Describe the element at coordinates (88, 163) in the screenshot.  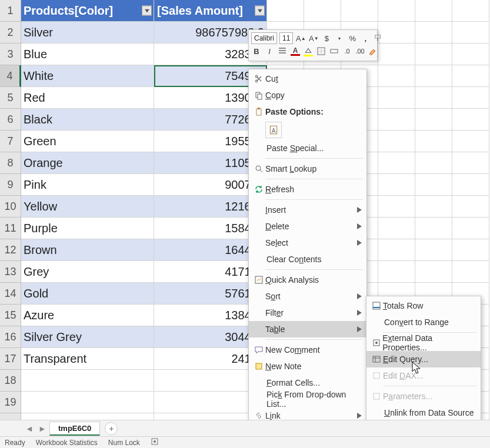
I see `table-cell: Orange` at that location.